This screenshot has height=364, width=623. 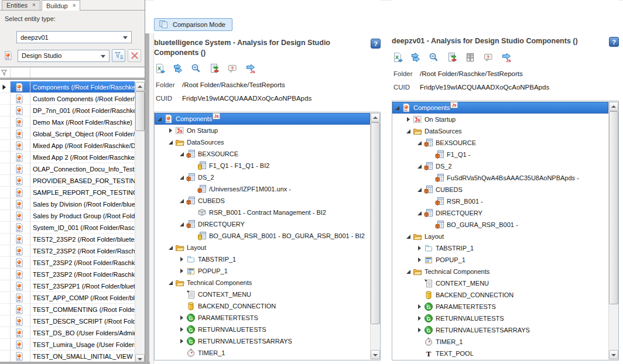 What do you see at coordinates (73, 298) in the screenshot?
I see `list-item: TEST_APP_COMP (/Root Folder/bluet` at bounding box center [73, 298].